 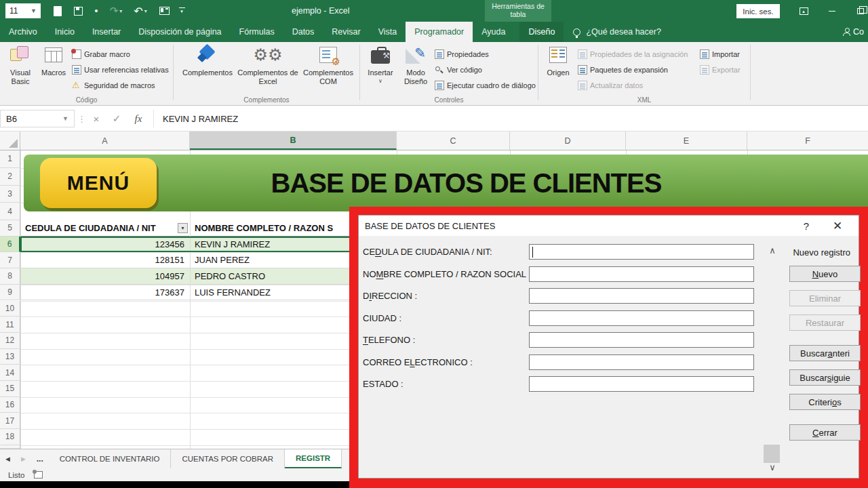 What do you see at coordinates (10, 293) in the screenshot?
I see `row-header-9: 9` at bounding box center [10, 293].